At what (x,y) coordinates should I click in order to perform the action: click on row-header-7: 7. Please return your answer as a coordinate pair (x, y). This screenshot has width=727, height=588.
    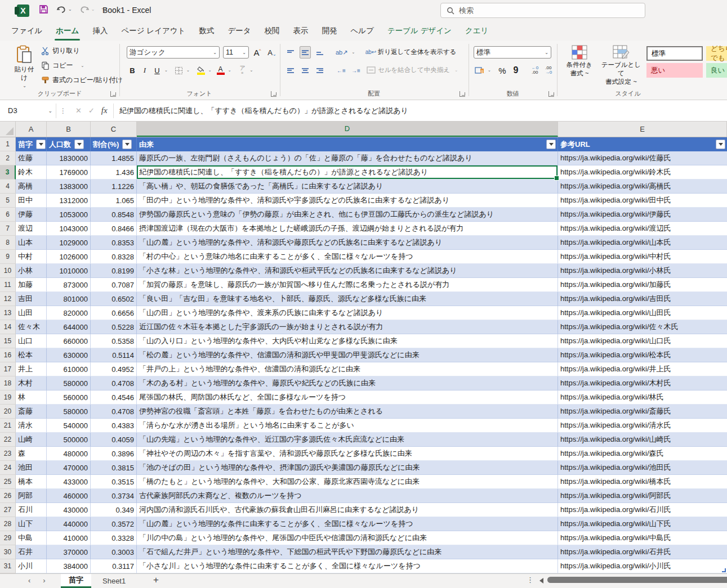
    Looking at the image, I should click on (8, 228).